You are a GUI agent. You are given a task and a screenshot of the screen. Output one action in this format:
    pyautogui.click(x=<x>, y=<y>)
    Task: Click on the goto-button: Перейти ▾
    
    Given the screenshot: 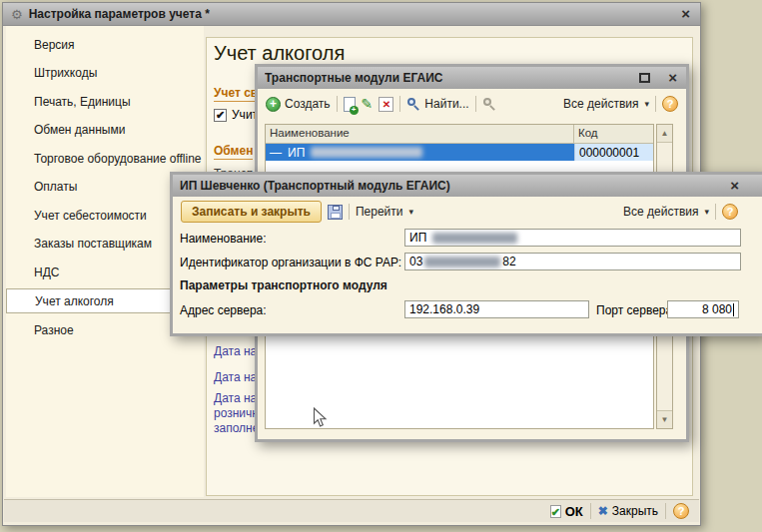 What is the action you would take?
    pyautogui.click(x=384, y=212)
    